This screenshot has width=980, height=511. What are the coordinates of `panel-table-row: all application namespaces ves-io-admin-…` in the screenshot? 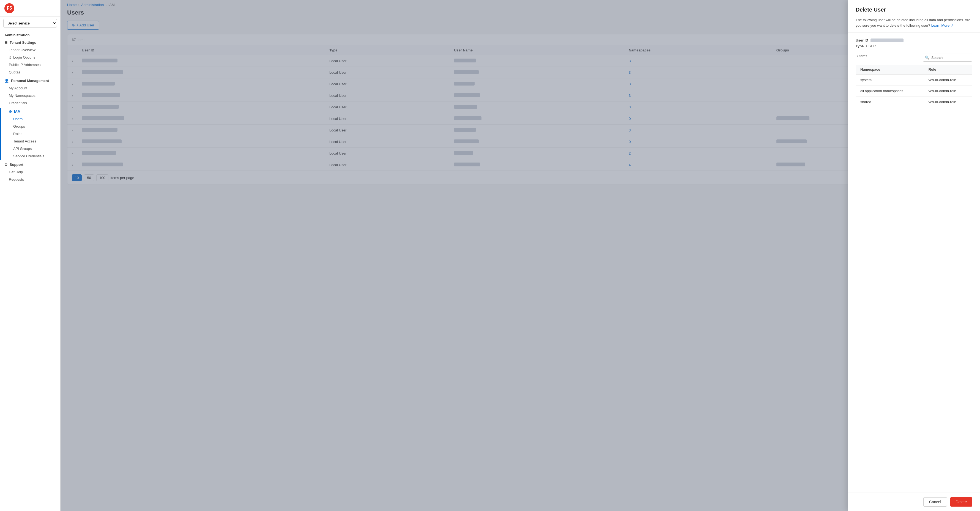 It's located at (914, 91).